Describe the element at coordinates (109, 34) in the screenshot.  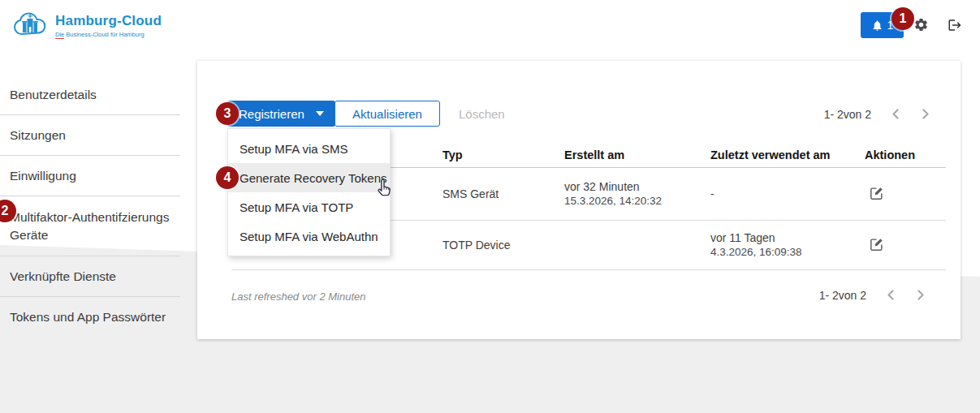
I see `logo-subtitle: DieBusiness-Cloud für Hamburg` at that location.